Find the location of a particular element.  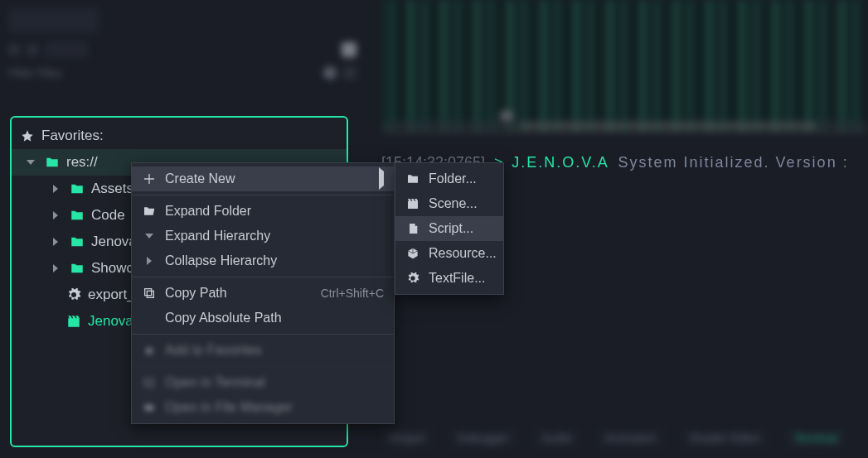

root-folder-label: res:// is located at coordinates (82, 162).